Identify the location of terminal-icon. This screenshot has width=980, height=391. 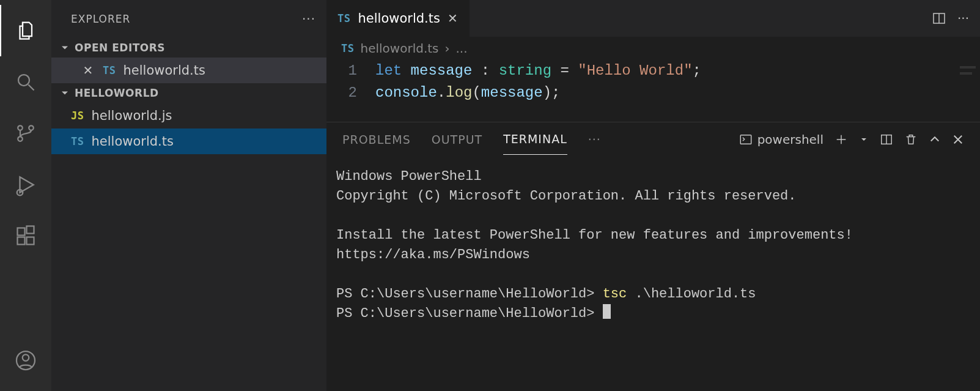
(746, 140).